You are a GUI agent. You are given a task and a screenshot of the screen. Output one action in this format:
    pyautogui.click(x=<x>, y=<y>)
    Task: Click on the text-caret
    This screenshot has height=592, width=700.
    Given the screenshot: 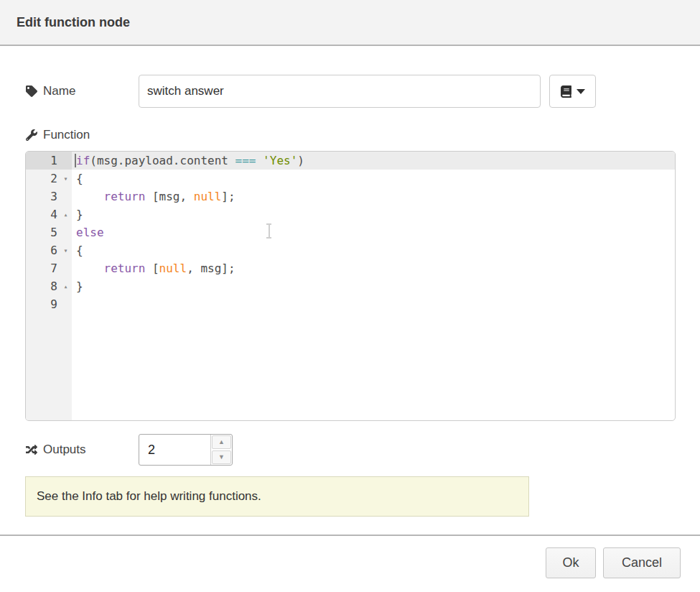 What is the action you would take?
    pyautogui.click(x=75, y=161)
    